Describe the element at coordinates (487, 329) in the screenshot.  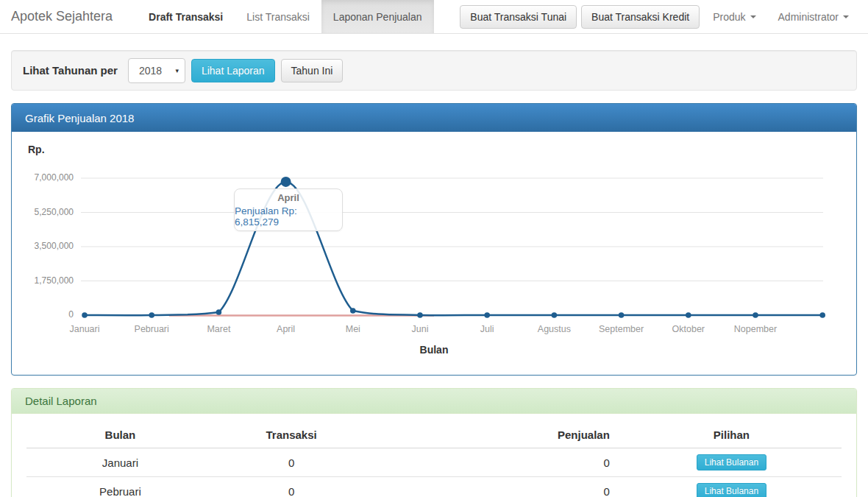
I see `x-tick-label: Juli` at that location.